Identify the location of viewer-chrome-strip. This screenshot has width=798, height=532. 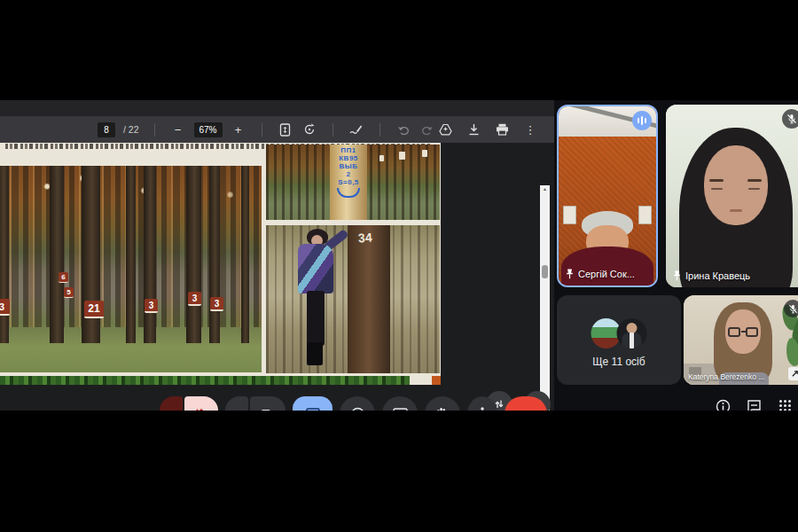
(277, 108).